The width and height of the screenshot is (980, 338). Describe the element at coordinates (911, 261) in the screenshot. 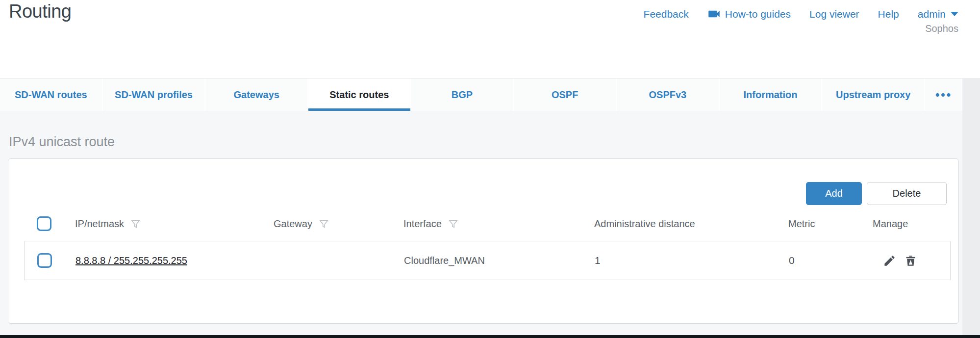

I see `delete-trash-icon` at that location.